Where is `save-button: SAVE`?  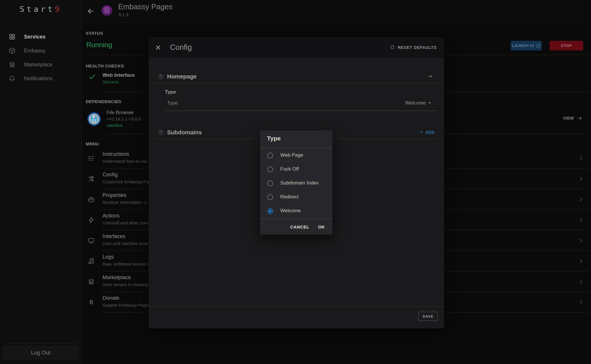
save-button: SAVE is located at coordinates (428, 316).